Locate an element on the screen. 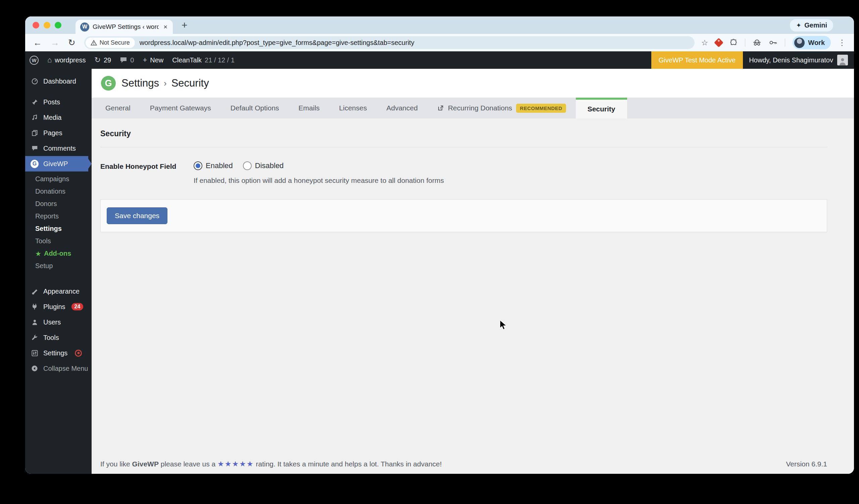  recommended-badge: RECOMMENDED is located at coordinates (541, 108).